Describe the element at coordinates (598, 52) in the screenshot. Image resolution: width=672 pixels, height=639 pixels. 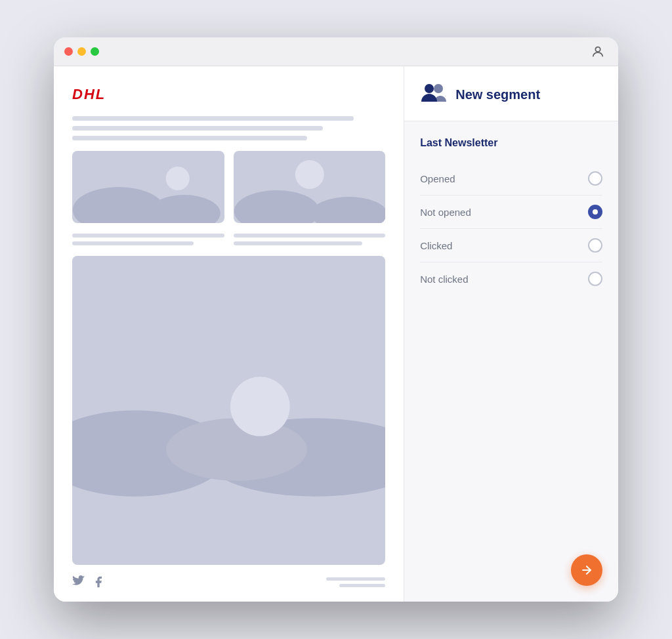
I see `user-account-icon` at that location.